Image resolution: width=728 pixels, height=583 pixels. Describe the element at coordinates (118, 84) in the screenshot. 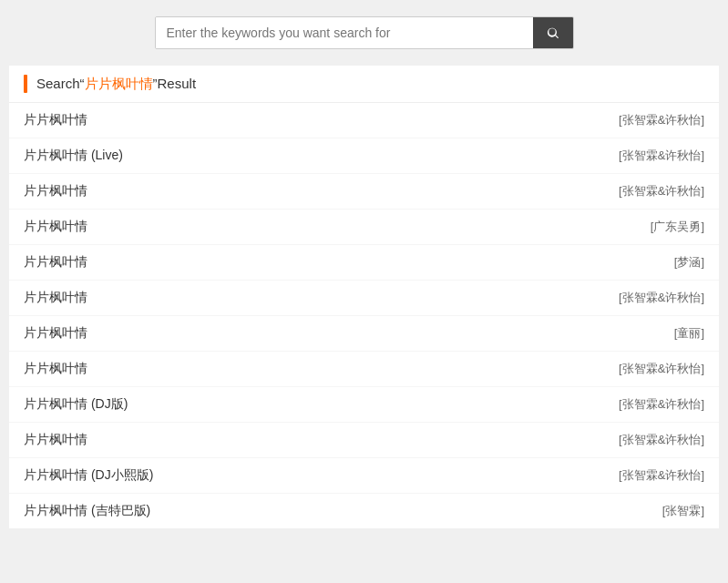

I see `search-keyword: 片片枫叶情` at that location.